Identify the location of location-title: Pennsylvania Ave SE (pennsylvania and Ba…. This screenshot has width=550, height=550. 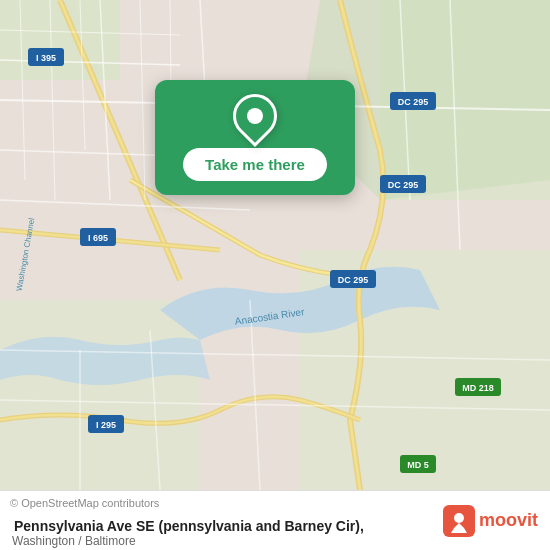
(228, 526).